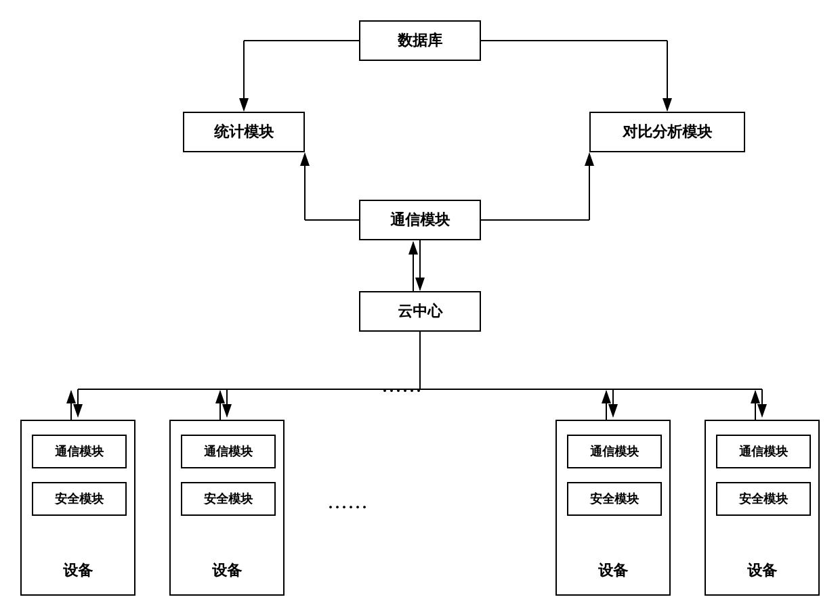  Describe the element at coordinates (78, 571) in the screenshot. I see `device1-label: 设备` at that location.